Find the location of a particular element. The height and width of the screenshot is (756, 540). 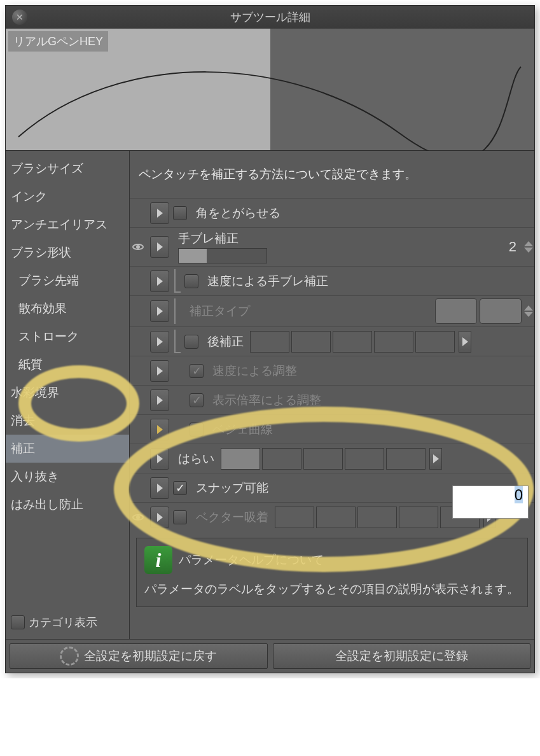

sidebar-item-prevent-overflow: はみ出し防止 is located at coordinates (67, 505).